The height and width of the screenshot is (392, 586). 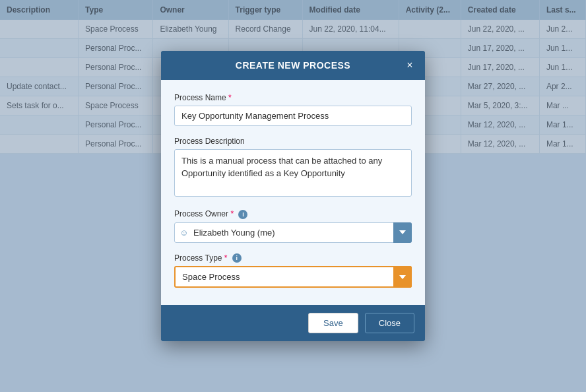 I want to click on process-owner-group: Process Owner * i ☺ Elizabeth Young (me), so click(x=293, y=226).